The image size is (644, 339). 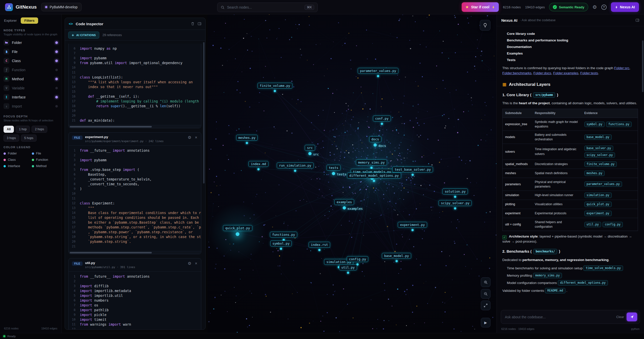 I want to click on collapse-panel-icon, so click(x=200, y=24).